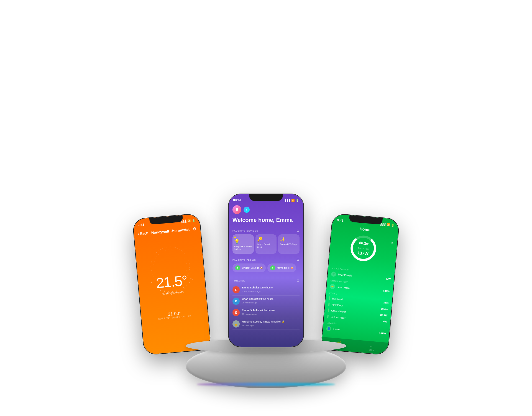  Describe the element at coordinates (298, 231) in the screenshot. I see `devices-settings-icon: ⚙` at that location.